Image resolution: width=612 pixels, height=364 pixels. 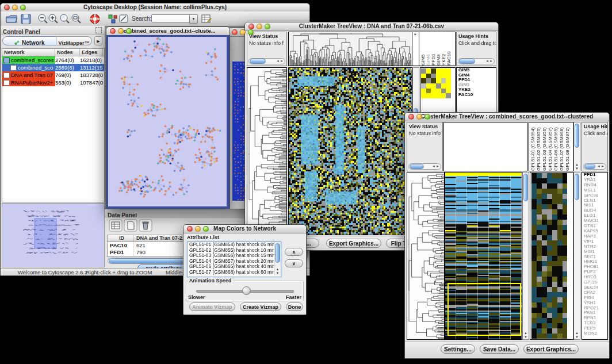 I want to click on attribute-list-vscrollbar: ▲▼, so click(x=277, y=259).